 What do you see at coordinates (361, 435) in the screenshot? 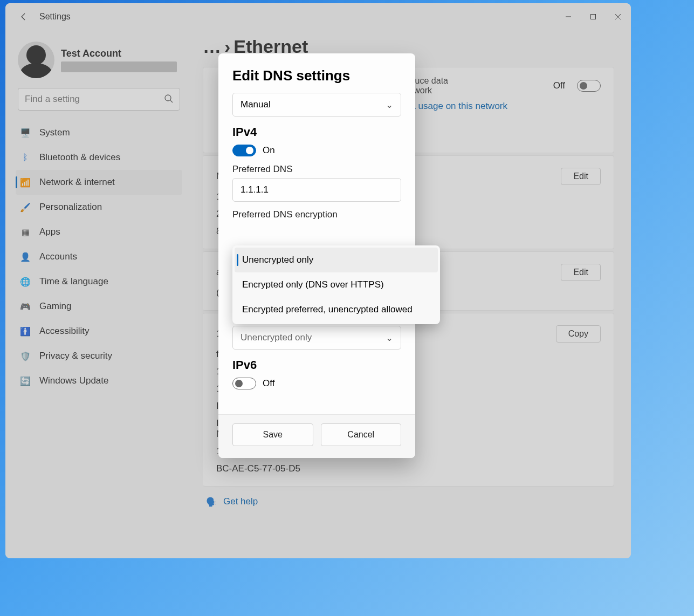
I see `cancel-button: Cancel` at bounding box center [361, 435].